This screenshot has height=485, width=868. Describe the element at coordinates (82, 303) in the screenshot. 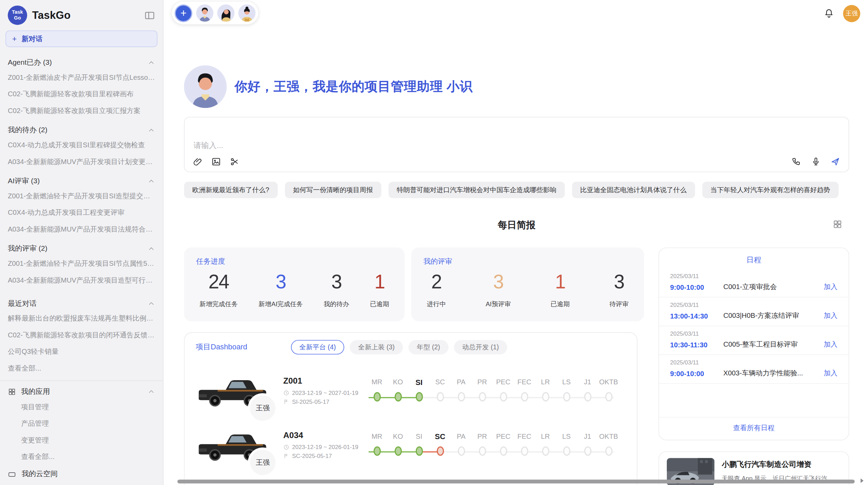

I see `recent-chats-header: 最近对话` at that location.